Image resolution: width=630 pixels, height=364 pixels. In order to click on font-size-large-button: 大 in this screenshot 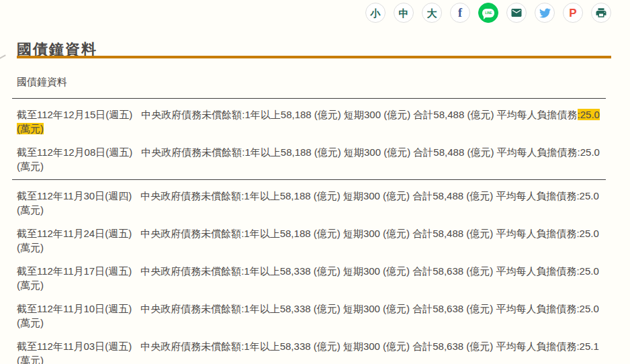, I will do `click(432, 13)`.